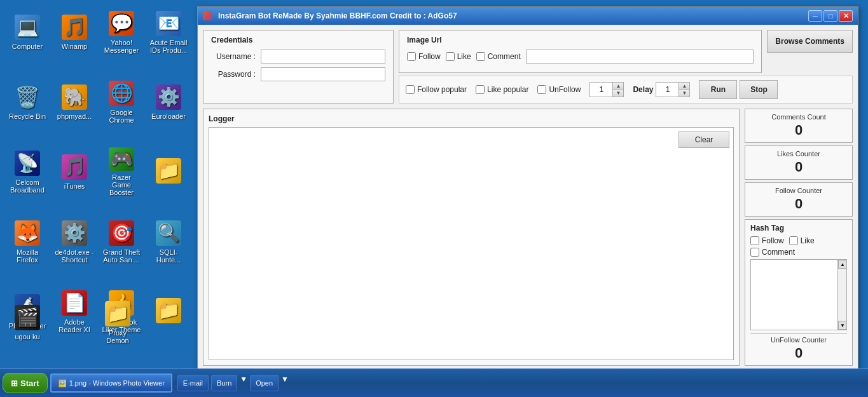 This screenshot has width=868, height=397. I want to click on desktop-icon-firefox: 🦊 Mozilla Firefox, so click(27, 241).